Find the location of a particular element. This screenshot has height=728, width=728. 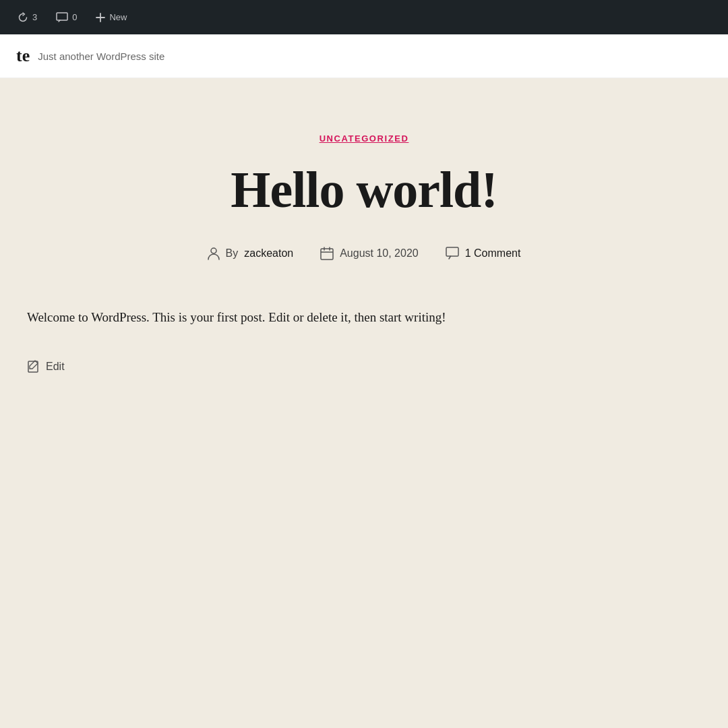

edit-icon is located at coordinates (34, 367).